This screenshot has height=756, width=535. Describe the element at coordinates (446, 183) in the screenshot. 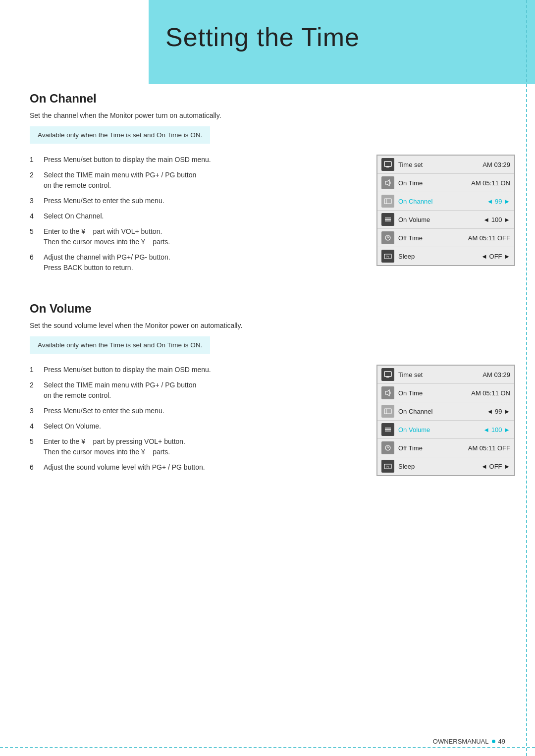

I see `osd-row: On Time AM 05:11 ON` at that location.